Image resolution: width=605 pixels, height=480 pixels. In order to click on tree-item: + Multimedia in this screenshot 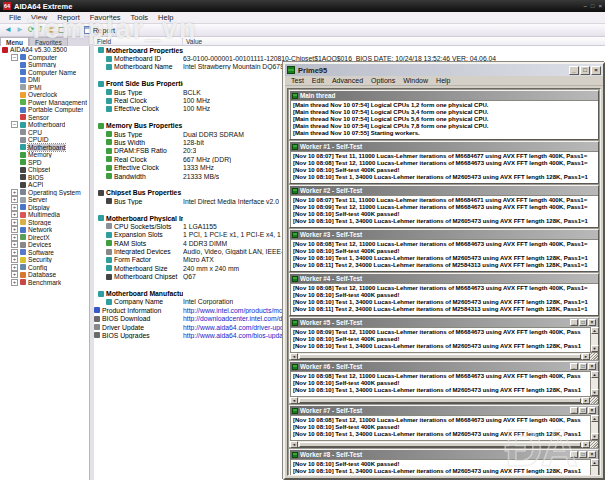, I will do `click(44, 215)`.